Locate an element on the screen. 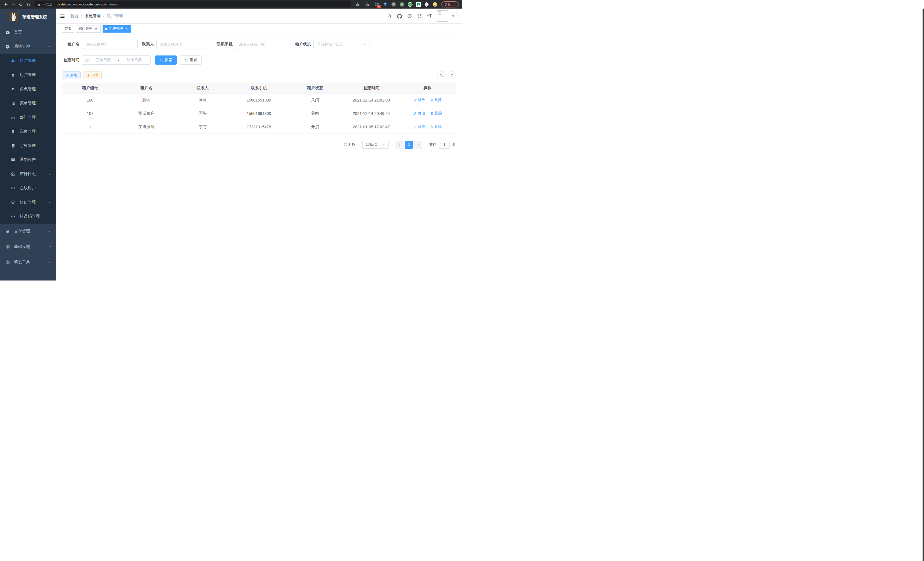 The height and width of the screenshot is (561, 924). sidebar-item-label: 字典管理 is located at coordinates (28, 146).